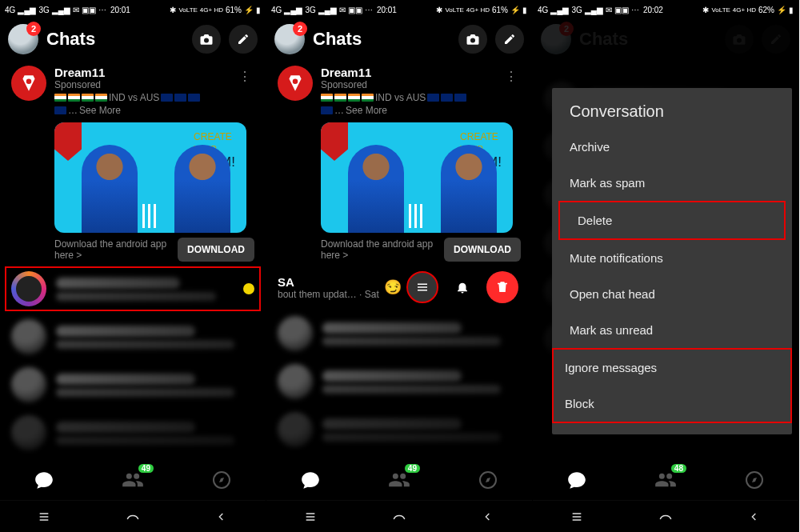  What do you see at coordinates (672, 147) in the screenshot?
I see `menu-archive: Archive` at bounding box center [672, 147].